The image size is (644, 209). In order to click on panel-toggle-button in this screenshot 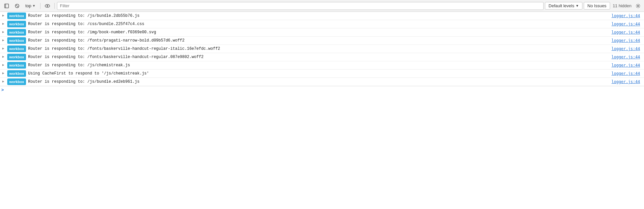, I will do `click(7, 6)`.